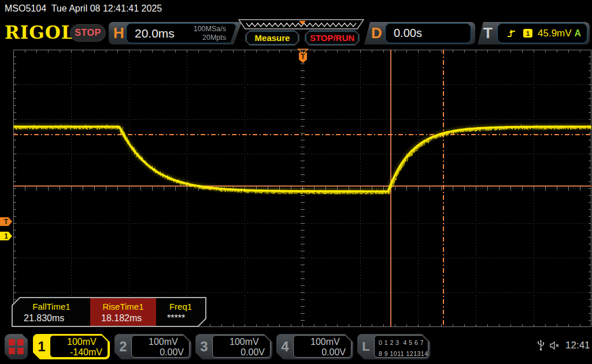 The height and width of the screenshot is (364, 592). I want to click on measure-button: Measure, so click(272, 38).